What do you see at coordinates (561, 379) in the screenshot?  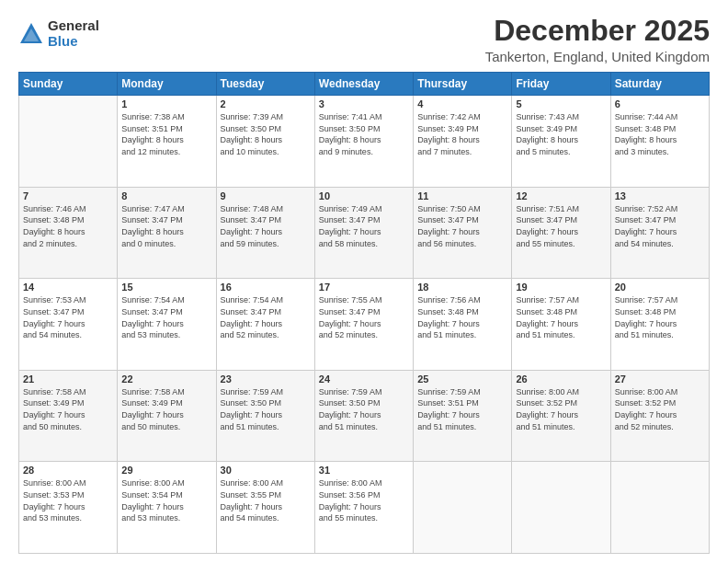 I see `day-number: 26` at bounding box center [561, 379].